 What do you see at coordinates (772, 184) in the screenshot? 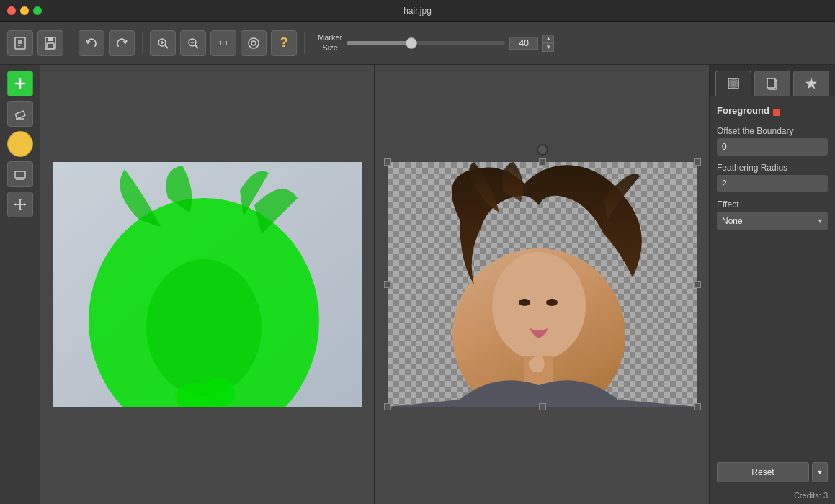
I see `feathering-radius-spinner: ▲ ▼` at bounding box center [772, 184].